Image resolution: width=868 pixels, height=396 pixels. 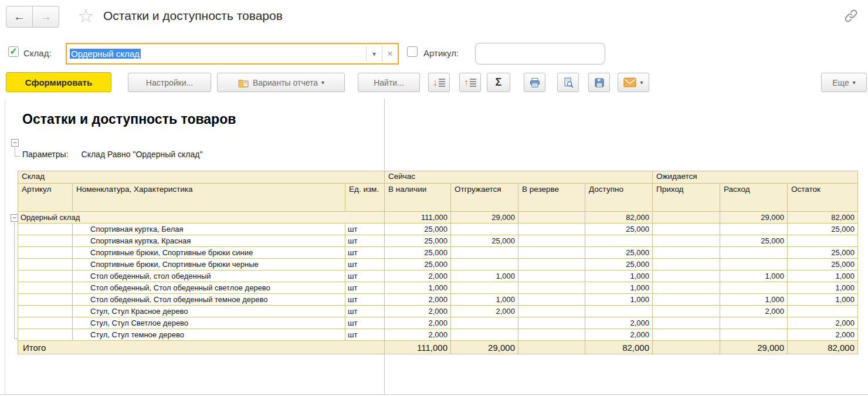 I want to click on print-button, so click(x=535, y=82).